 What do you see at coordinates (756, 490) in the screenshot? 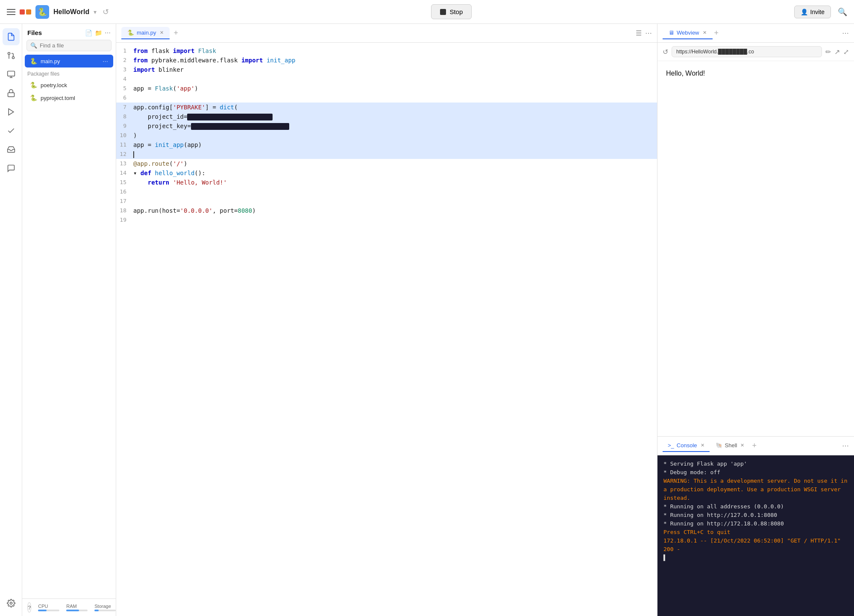
I see `console-line-3: WARNING: This is a development server. D…` at bounding box center [756, 490].